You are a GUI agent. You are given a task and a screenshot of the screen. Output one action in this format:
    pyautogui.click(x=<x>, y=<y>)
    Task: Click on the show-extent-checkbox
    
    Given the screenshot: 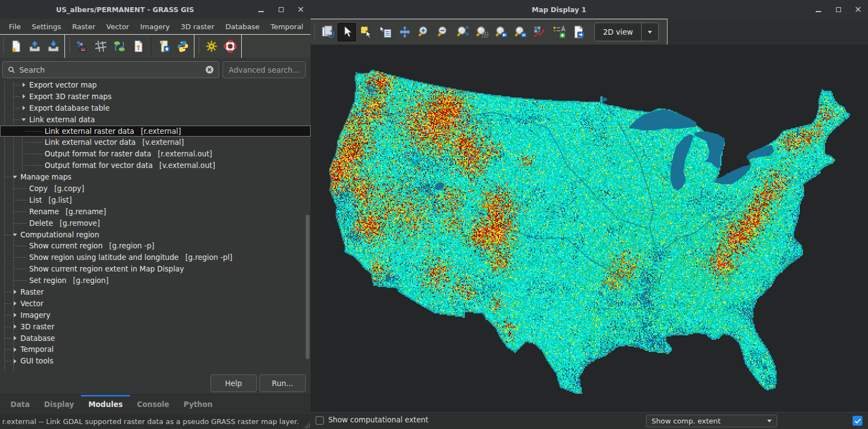 What is the action you would take?
    pyautogui.click(x=319, y=421)
    